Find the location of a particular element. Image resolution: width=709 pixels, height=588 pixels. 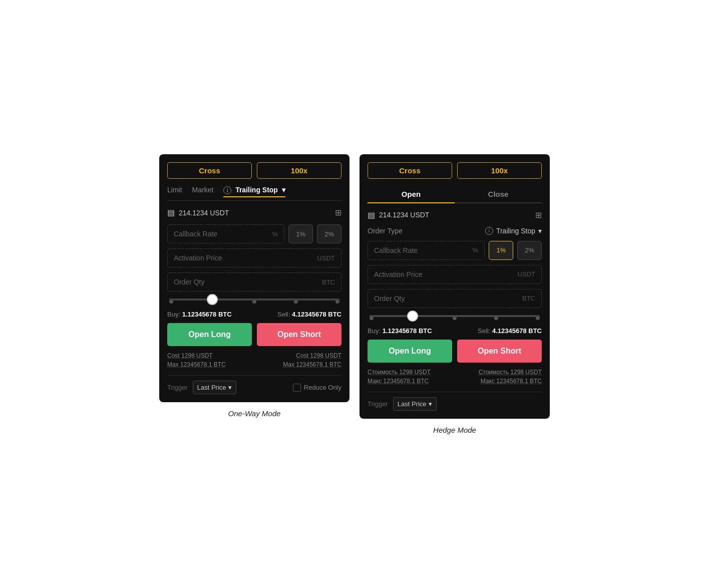

left-callback-label: Callback Rate is located at coordinates (195, 234).